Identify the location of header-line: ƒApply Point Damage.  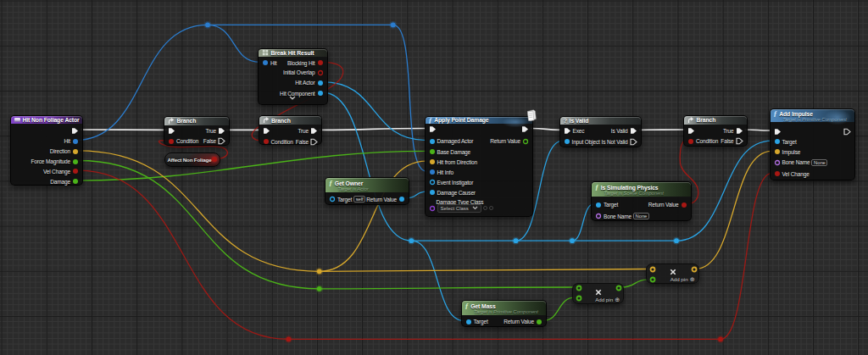
(480, 120).